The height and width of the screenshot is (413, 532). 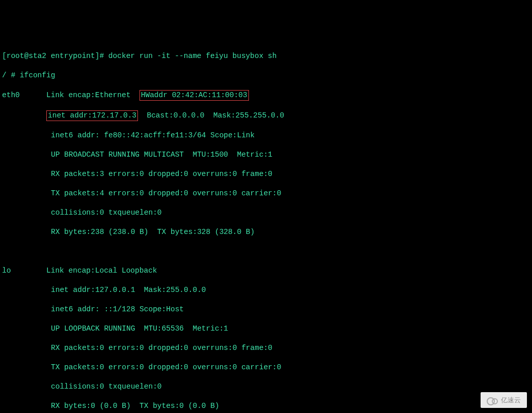 What do you see at coordinates (266, 116) in the screenshot?
I see `ifconfig-eth0-line2: inet addr:172.17.0.3 Bcast:0.0.0.0 Mask:…` at bounding box center [266, 116].